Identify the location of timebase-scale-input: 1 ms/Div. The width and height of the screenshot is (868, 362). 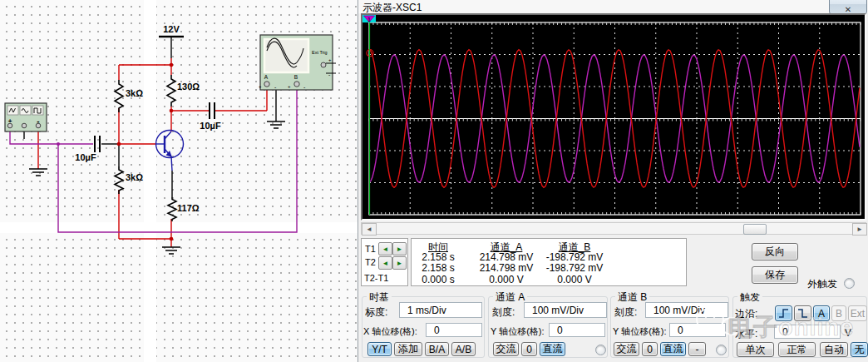
(441, 310).